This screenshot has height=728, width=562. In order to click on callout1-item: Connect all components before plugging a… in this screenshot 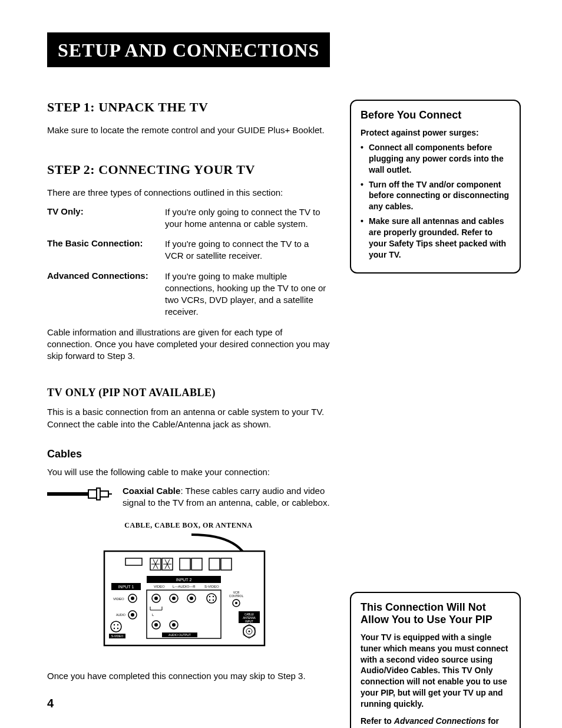, I will do `click(435, 159)`.